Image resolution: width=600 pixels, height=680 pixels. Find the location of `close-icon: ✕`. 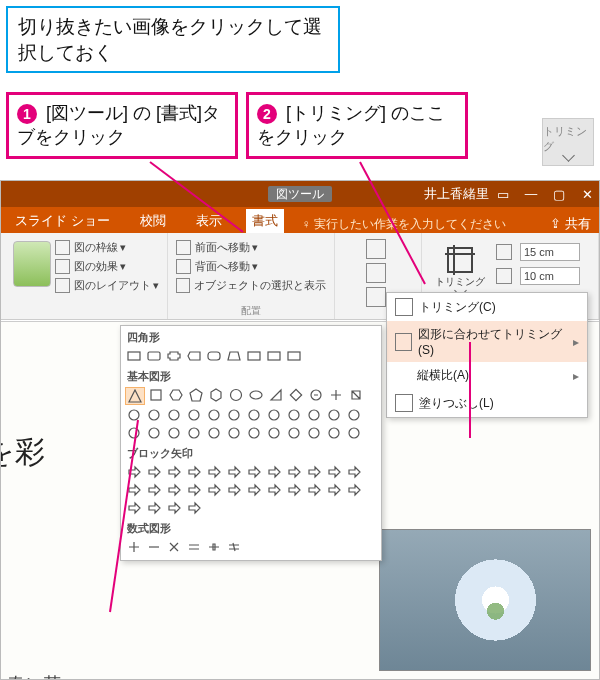

close-icon: ✕ is located at coordinates (587, 194).